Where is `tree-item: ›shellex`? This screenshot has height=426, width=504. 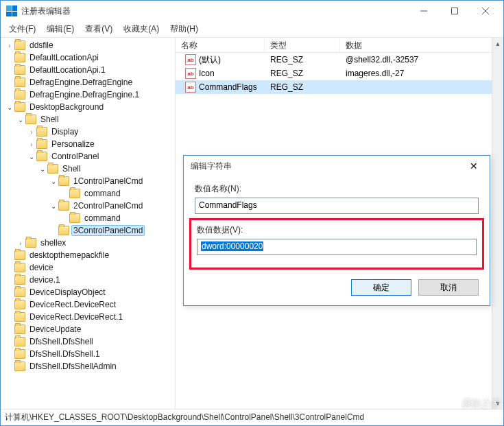
tree-item: ›shellex is located at coordinates (88, 243).